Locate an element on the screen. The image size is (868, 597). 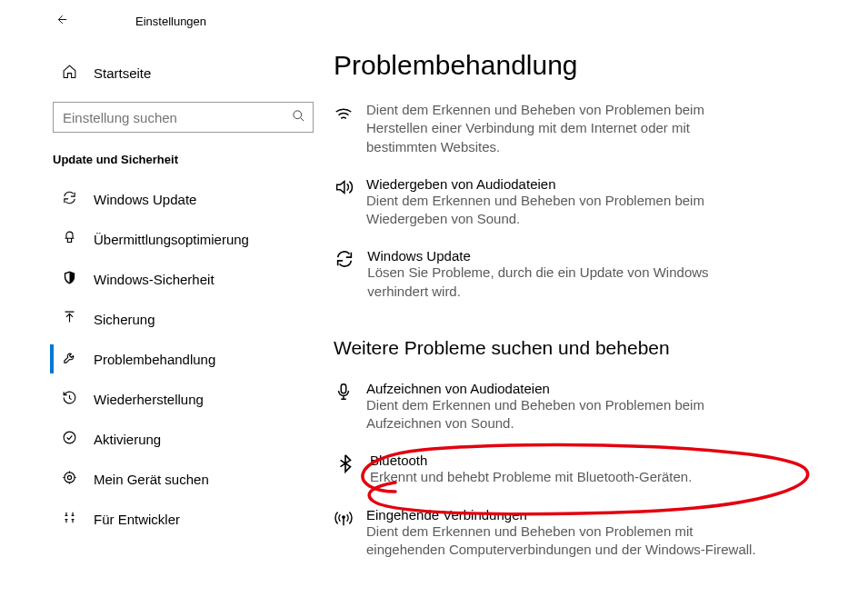
shield-icon is located at coordinates (69, 279).